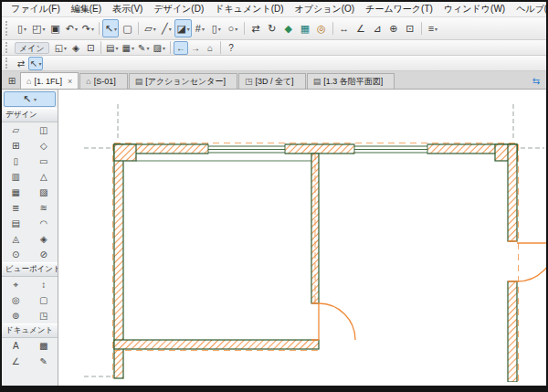 This screenshot has height=392, width=548. Describe the element at coordinates (16, 161) in the screenshot. I see `tool-column-button: ▯` at that location.